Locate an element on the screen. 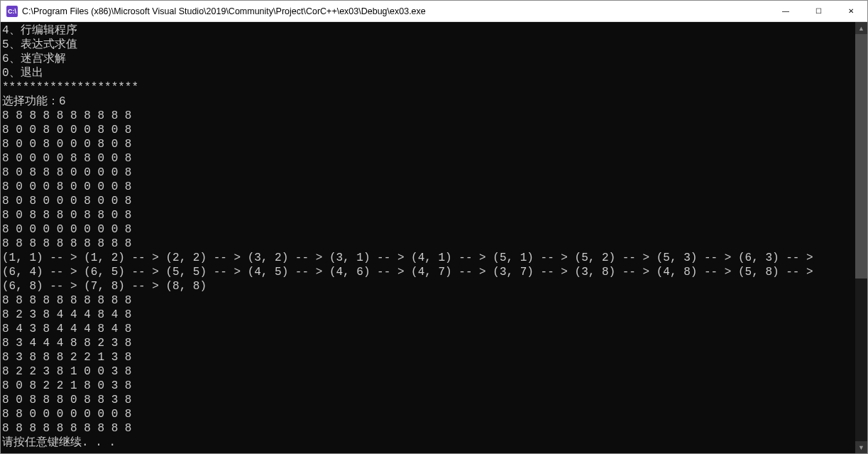  scroll-track is located at coordinates (862, 237).